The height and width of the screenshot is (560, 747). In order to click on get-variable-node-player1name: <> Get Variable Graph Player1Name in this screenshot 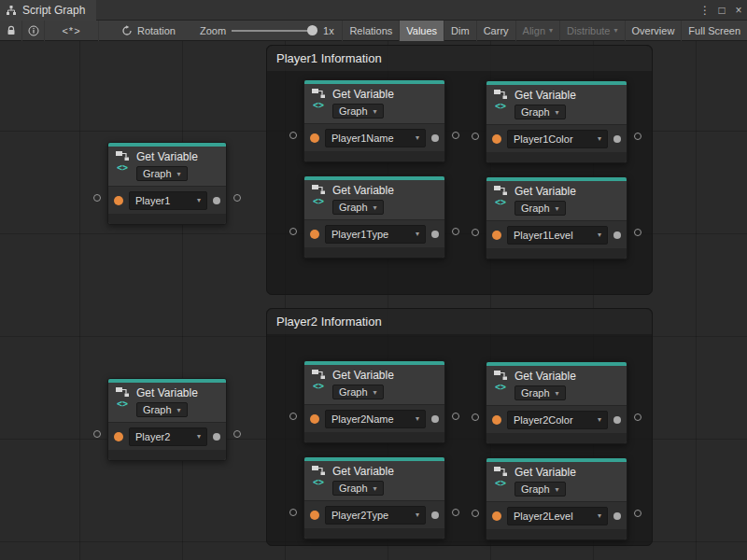, I will do `click(374, 121)`.